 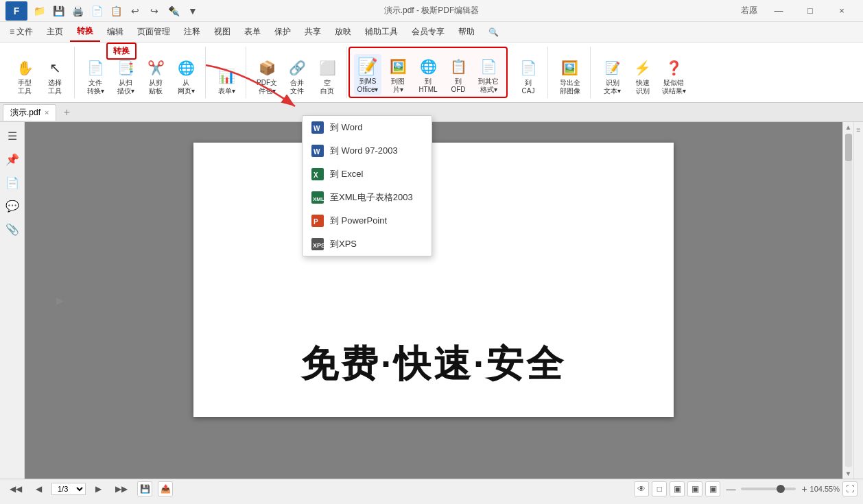 I want to click on to-xps-label: 到XPS, so click(x=343, y=244).